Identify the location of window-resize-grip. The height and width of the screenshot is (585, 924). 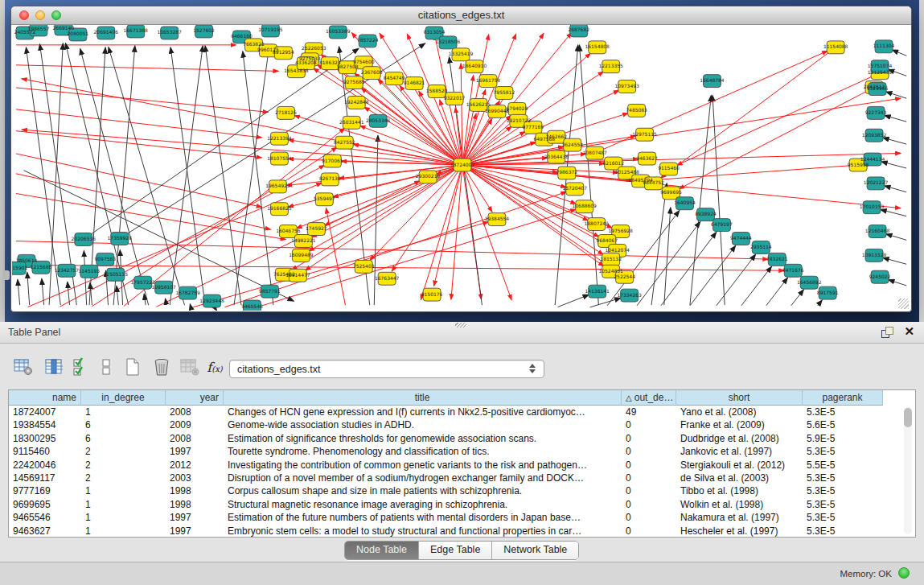
(904, 304).